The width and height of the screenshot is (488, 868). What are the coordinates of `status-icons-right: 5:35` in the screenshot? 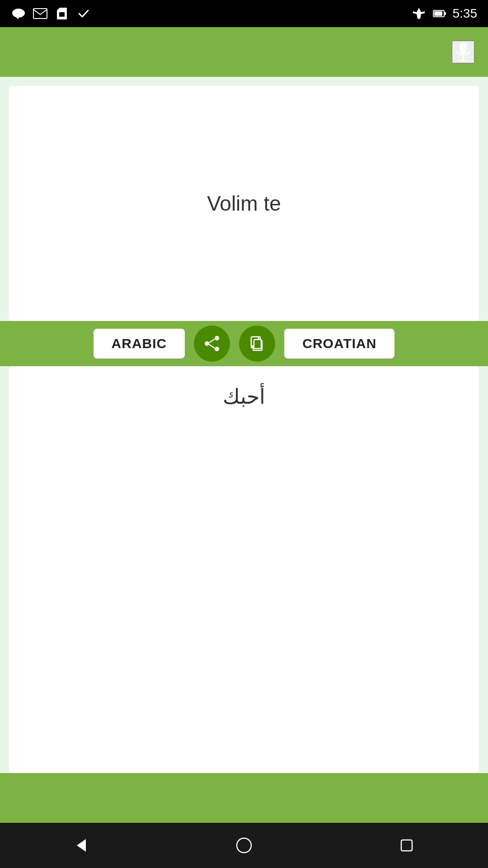 It's located at (445, 14).